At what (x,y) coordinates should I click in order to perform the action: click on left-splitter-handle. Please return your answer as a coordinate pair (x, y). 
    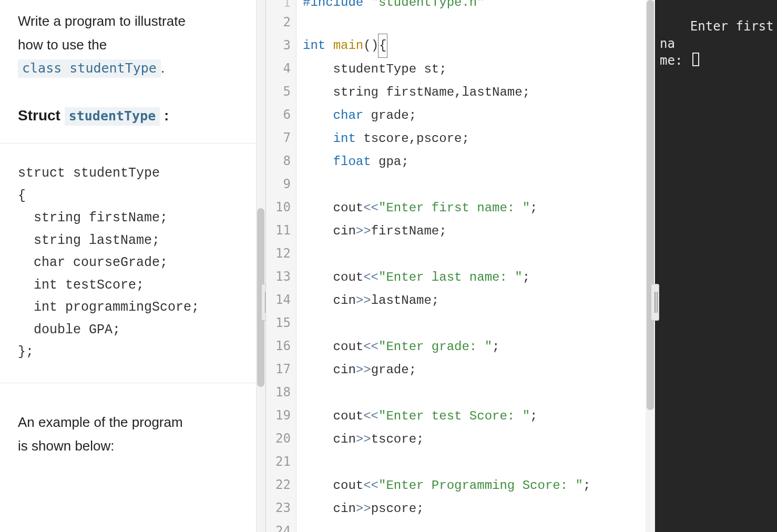
    Looking at the image, I should click on (264, 302).